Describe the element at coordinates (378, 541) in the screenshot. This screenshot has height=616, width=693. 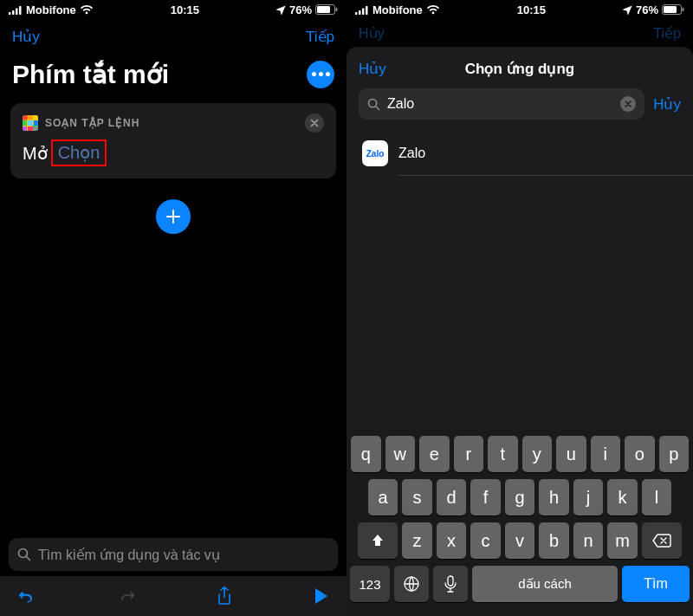
I see `shift-key` at that location.